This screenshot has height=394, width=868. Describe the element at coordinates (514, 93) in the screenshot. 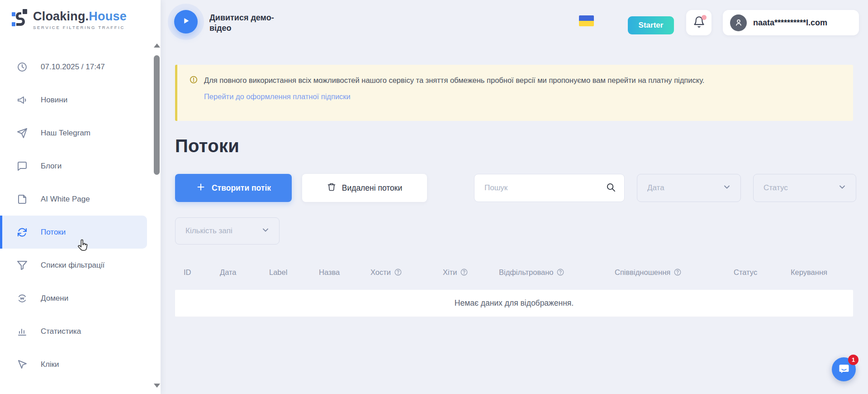

I see `trial-warning-banner: Для повного використання всіх можливосте…` at that location.